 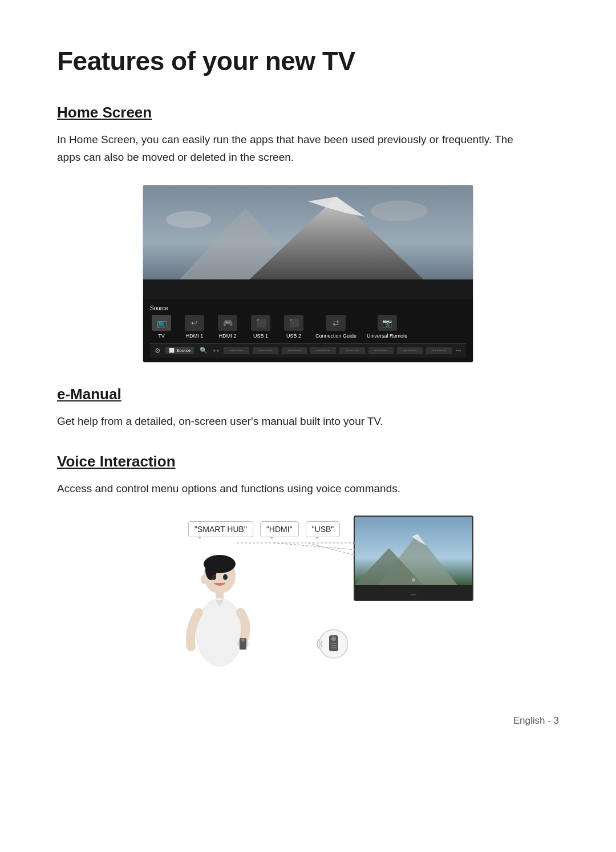 I want to click on usb1-icon: ⬛, so click(x=261, y=323).